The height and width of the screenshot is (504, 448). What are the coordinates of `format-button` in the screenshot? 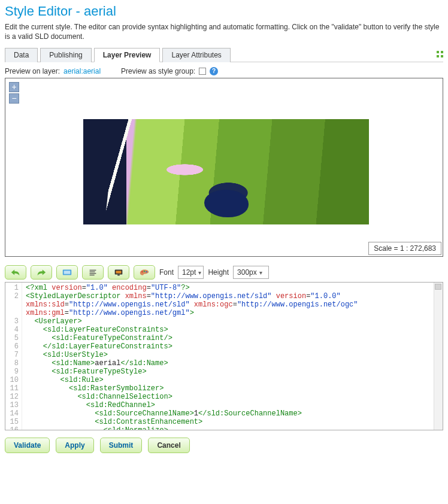 It's located at (93, 272).